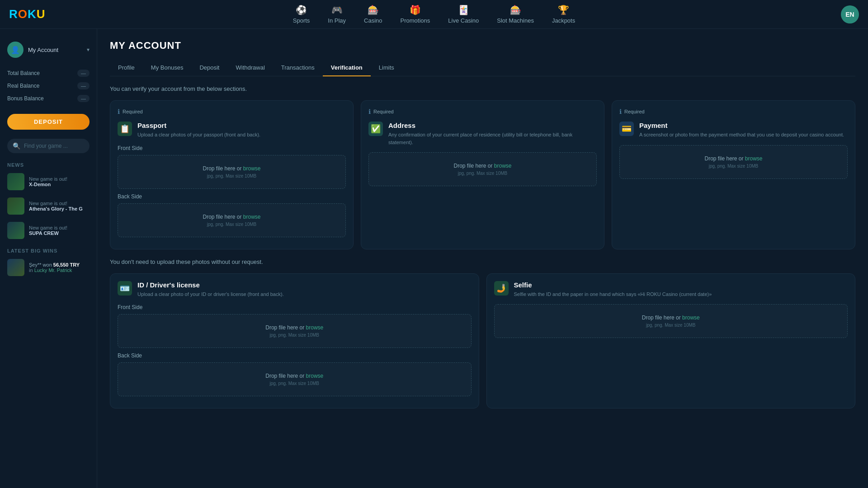 This screenshot has width=868, height=488. What do you see at coordinates (48, 122) in the screenshot?
I see `deposit-button: DEPOSIT` at bounding box center [48, 122].